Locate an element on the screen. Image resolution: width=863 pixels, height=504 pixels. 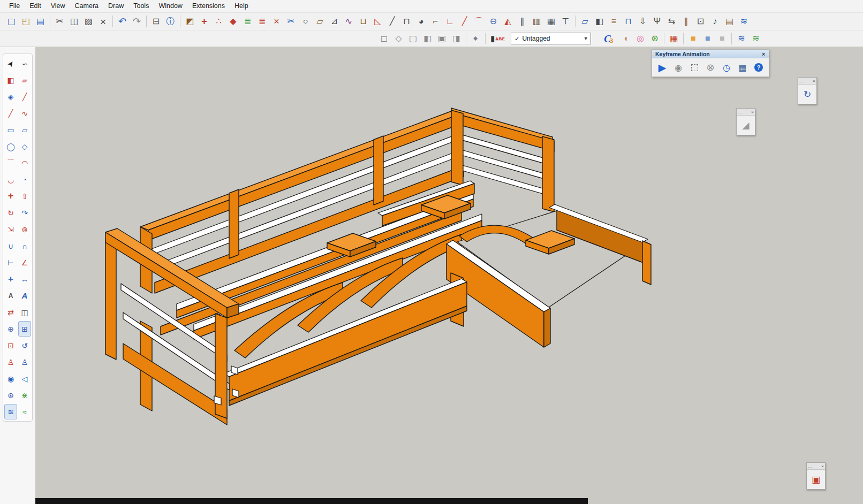
box-blue-icon: ■ is located at coordinates (708, 39).